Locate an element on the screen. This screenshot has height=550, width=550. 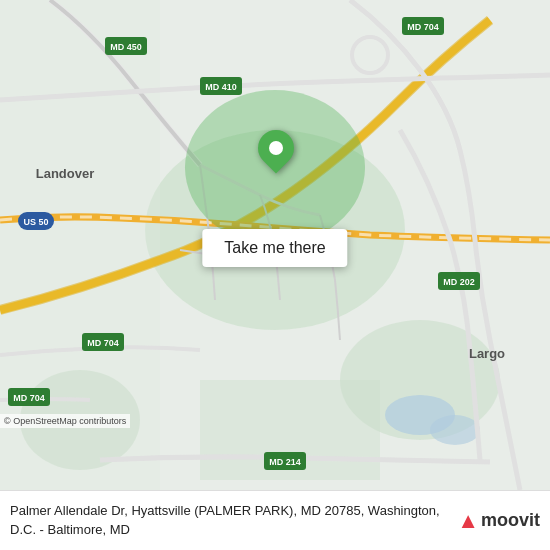
svg-text: MD 202 is located at coordinates (459, 282).